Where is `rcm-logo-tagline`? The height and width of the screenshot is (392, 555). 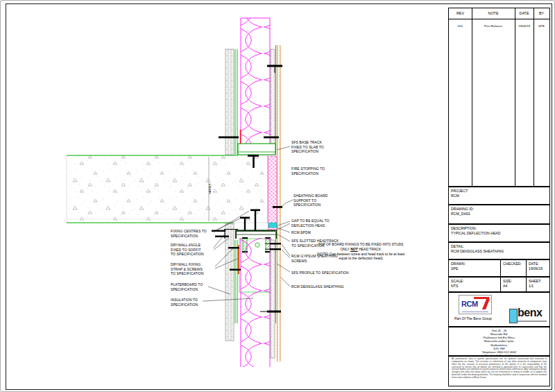 rcm-logo-tagline is located at coordinates (475, 312).